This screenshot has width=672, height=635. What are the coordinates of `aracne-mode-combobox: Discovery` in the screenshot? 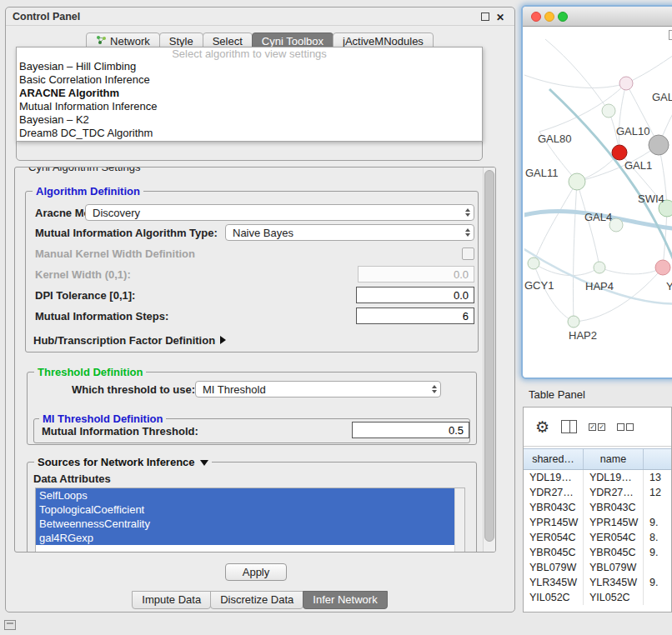 It's located at (280, 212).